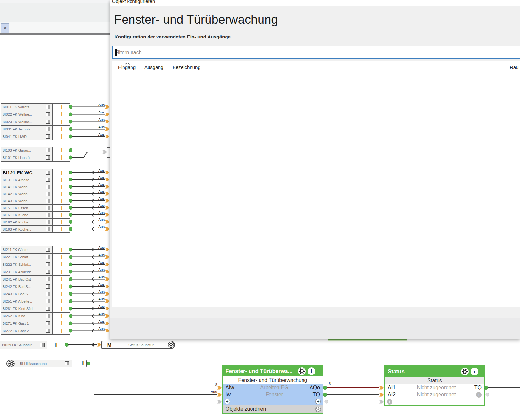  I want to click on input-block-row: BI161 FK Küche..., so click(35, 215).